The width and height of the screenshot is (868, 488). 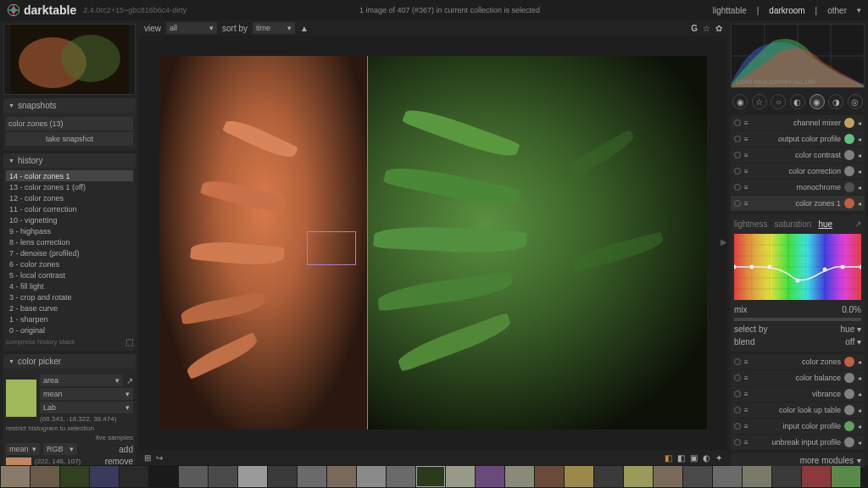 I want to click on eyedropper-icon: ↗, so click(x=858, y=224).